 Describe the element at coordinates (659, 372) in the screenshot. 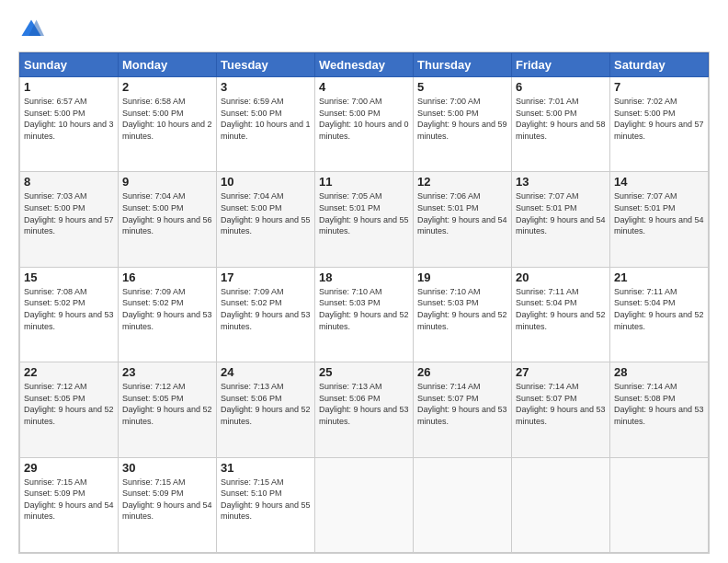

I see `day-number: 28` at that location.